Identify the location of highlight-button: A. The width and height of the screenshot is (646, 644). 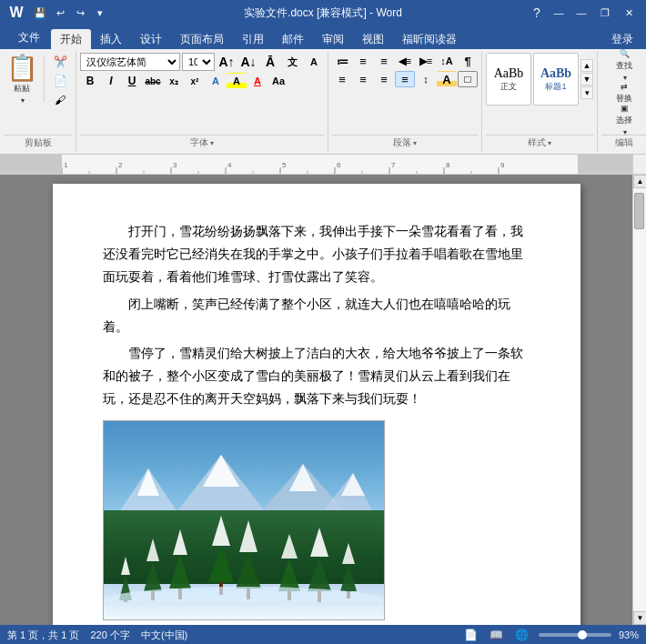
(237, 81).